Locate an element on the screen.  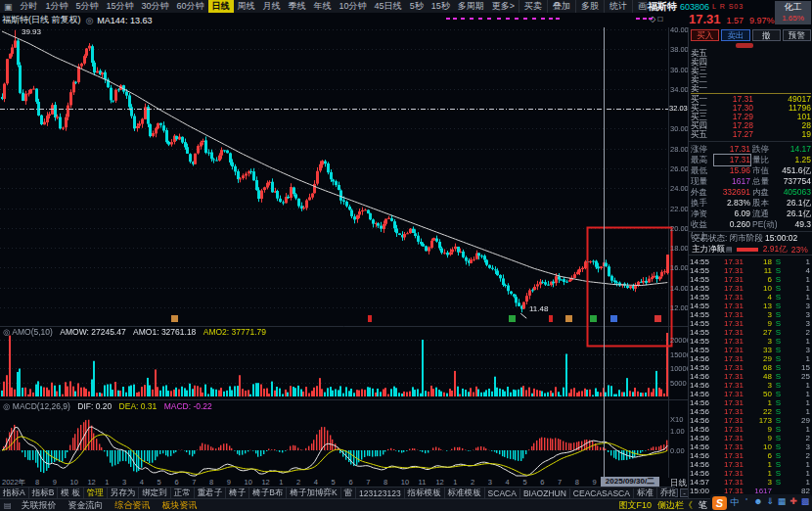
template-tab: CEACASASCA is located at coordinates (603, 493).